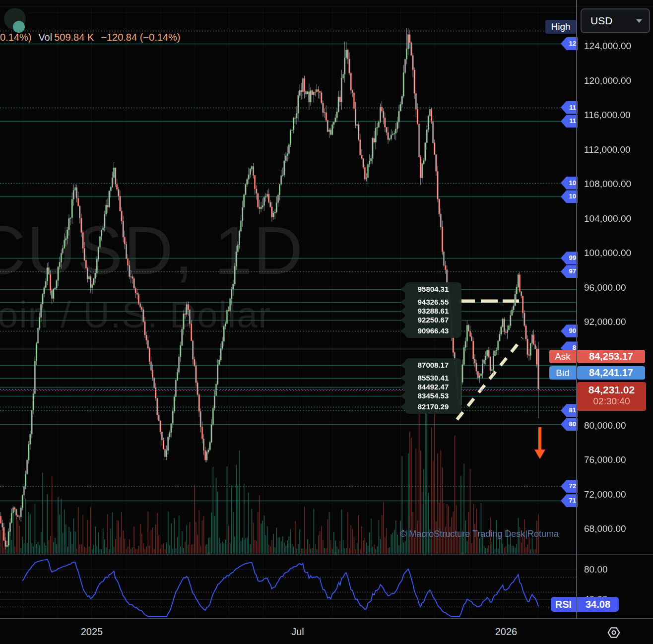  I want to click on level-label-group: 87008.1785530.4184492.4783454.5382170.29, so click(433, 386).